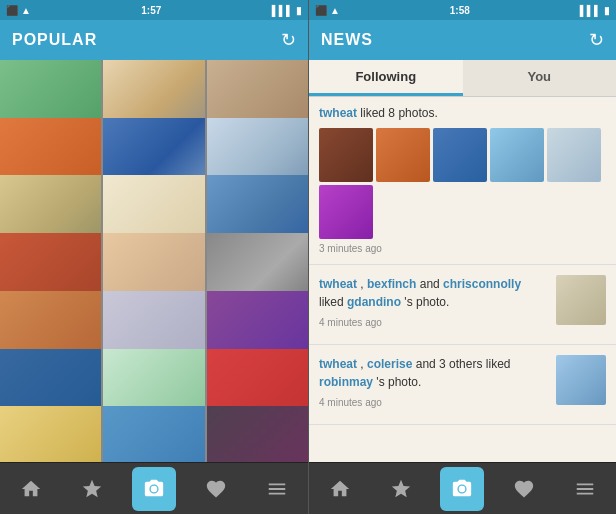  Describe the element at coordinates (154, 489) in the screenshot. I see `nav-camera-left` at that location.